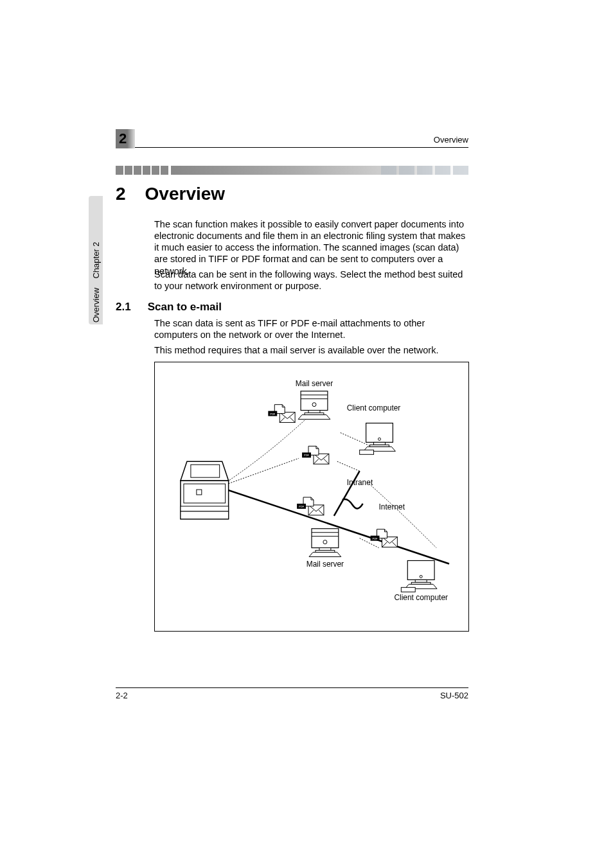  What do you see at coordinates (311, 329) in the screenshot?
I see `paragraph-3: The scan data is sent as TIFF or PDF e-m…` at bounding box center [311, 329].